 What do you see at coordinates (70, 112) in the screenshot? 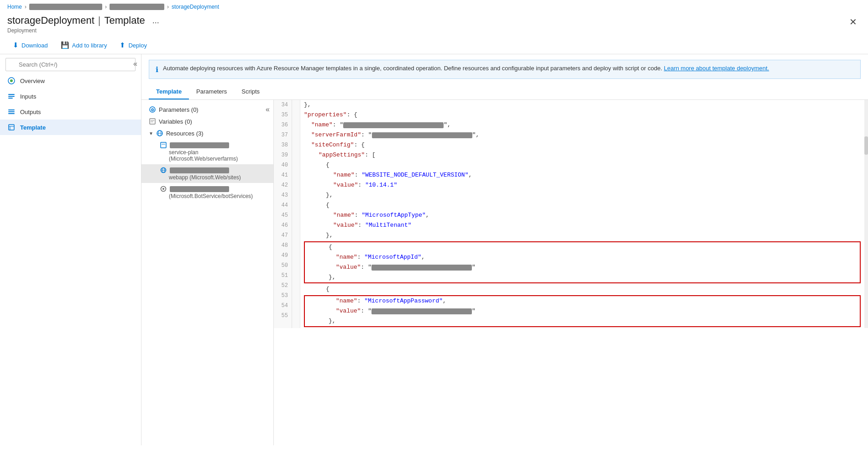
I see `sidebar-item-outputs: Outputs` at bounding box center [70, 112].